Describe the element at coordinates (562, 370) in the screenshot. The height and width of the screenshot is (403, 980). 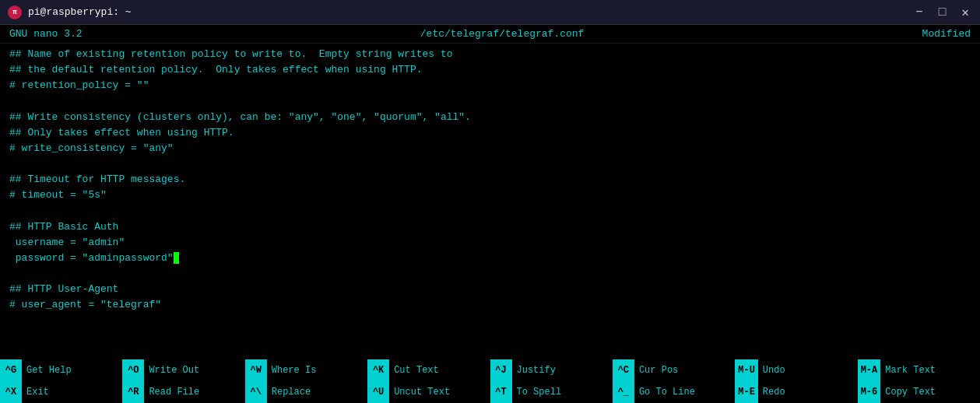
I see `shortcut-label-row1-4: Justify` at that location.